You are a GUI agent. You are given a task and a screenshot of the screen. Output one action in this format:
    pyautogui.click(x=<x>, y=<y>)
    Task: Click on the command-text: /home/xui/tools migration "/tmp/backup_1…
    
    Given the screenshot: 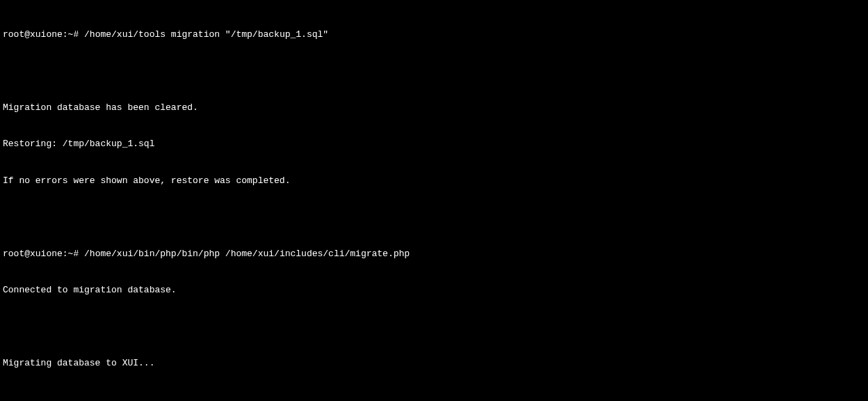 What is the action you would take?
    pyautogui.click(x=206, y=35)
    